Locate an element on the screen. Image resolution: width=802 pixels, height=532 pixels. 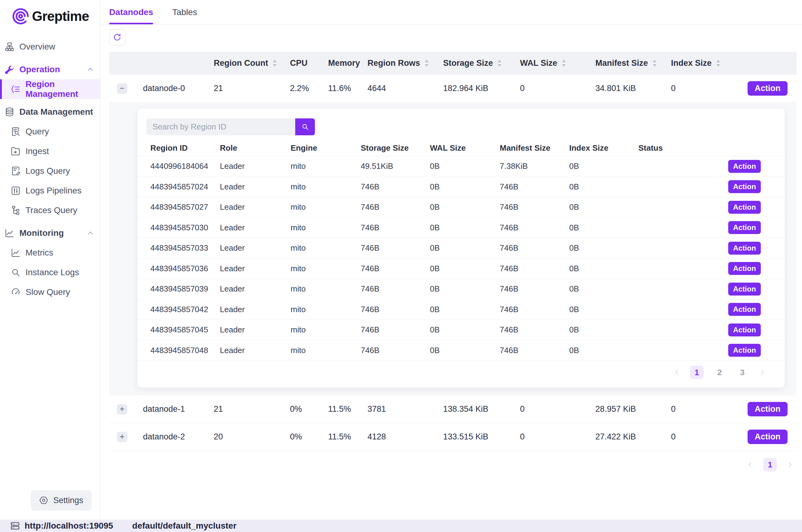
column-header-index-size: Index Size is located at coordinates (708, 63).